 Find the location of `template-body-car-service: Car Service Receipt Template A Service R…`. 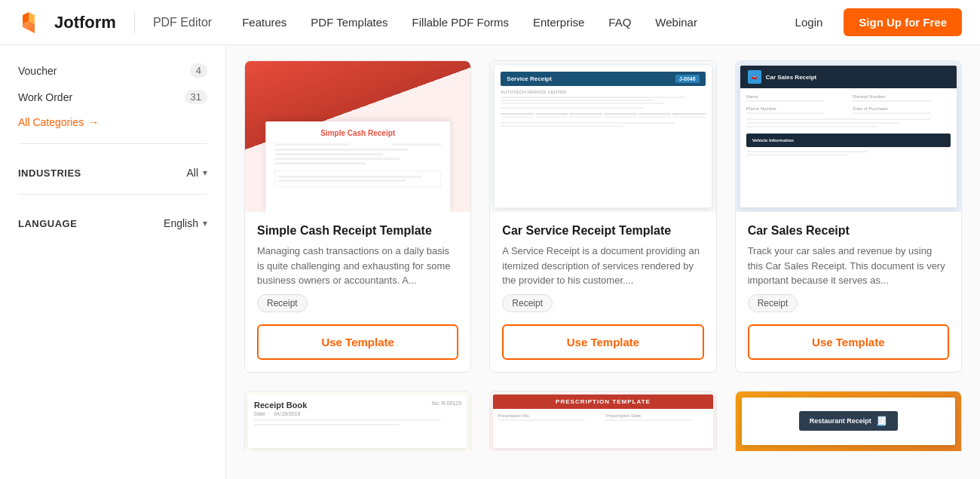

template-body-car-service: Car Service Receipt Template A Service R… is located at coordinates (603, 269).